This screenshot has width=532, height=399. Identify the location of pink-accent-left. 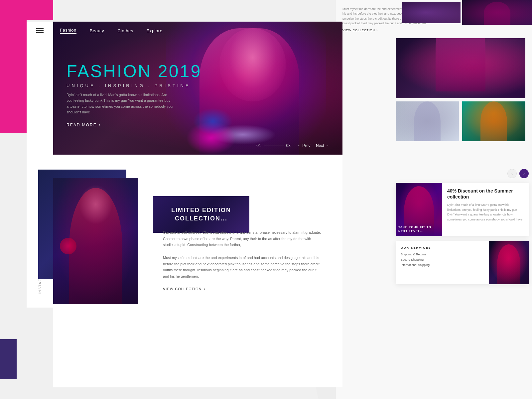
(13, 76).